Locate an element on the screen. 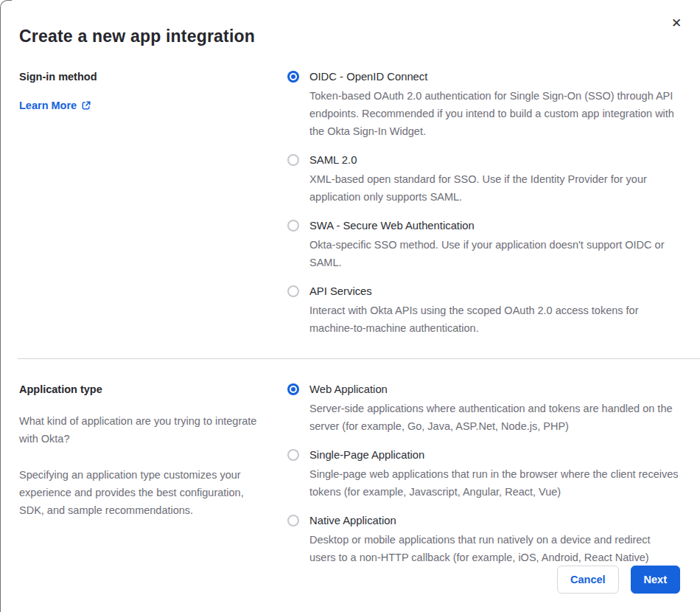  learn-more-label: Learn More is located at coordinates (48, 105).